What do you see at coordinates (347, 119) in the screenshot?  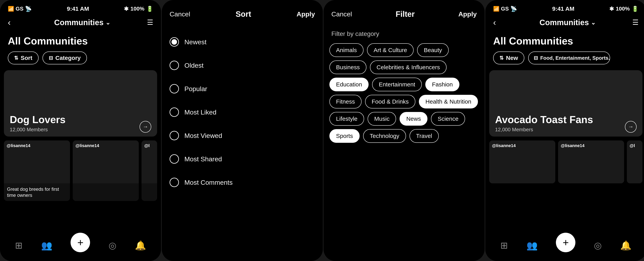 I see `tag-lifestyle: Lifestyle` at bounding box center [347, 119].